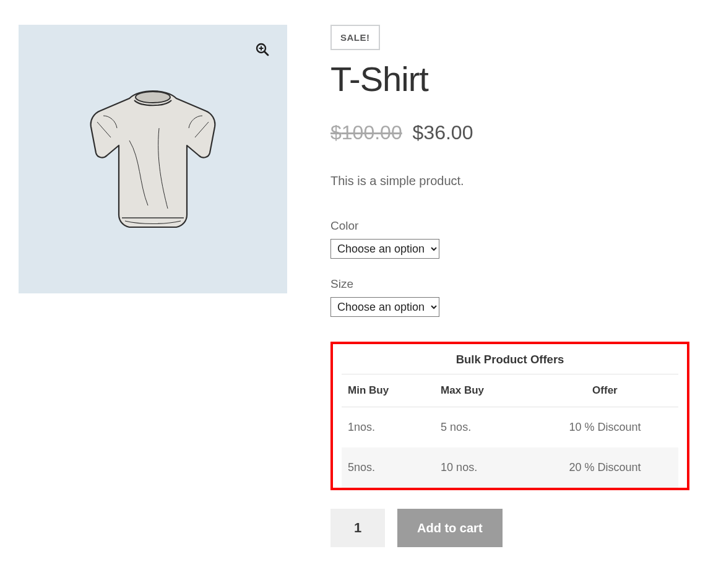 The height and width of the screenshot is (588, 708). Describe the element at coordinates (262, 50) in the screenshot. I see `zoom-button` at that location.